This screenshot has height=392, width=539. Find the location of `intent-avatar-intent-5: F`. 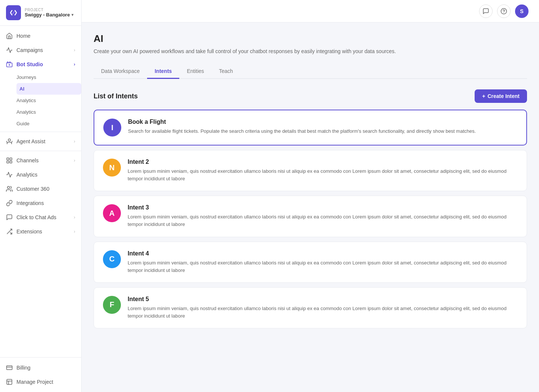

intent-avatar-intent-5: F is located at coordinates (112, 305).